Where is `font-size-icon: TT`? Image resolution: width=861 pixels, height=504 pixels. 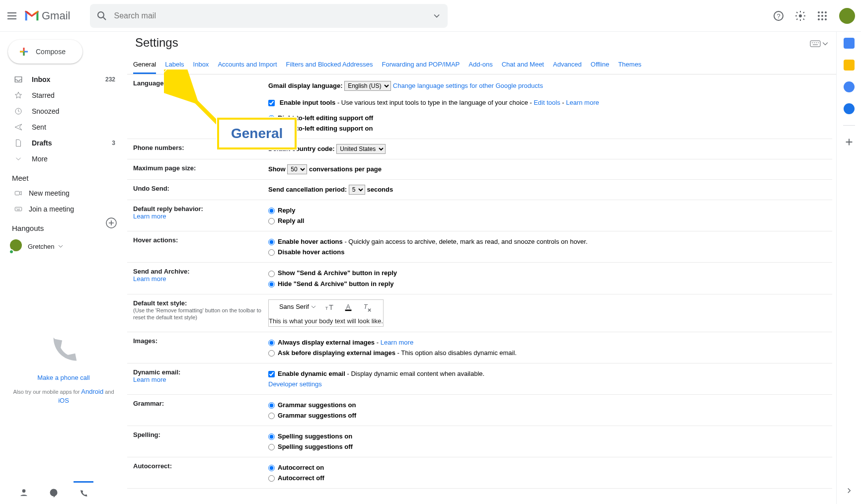 font-size-icon: TT is located at coordinates (329, 307).